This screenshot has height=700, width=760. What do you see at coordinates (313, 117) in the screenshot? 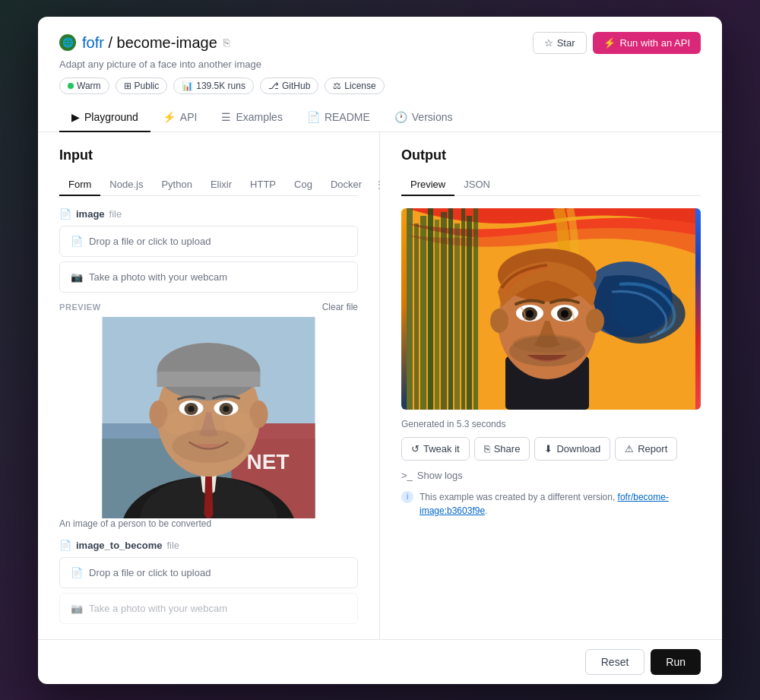
I see `readme-icon: 📄` at bounding box center [313, 117].